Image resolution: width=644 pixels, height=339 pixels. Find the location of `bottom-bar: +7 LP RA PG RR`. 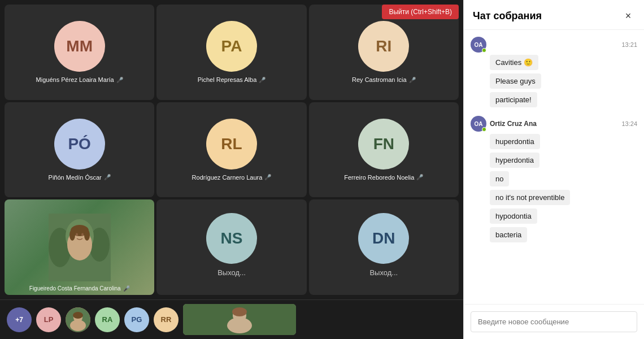

bottom-bar: +7 LP RA PG RR is located at coordinates (232, 319).